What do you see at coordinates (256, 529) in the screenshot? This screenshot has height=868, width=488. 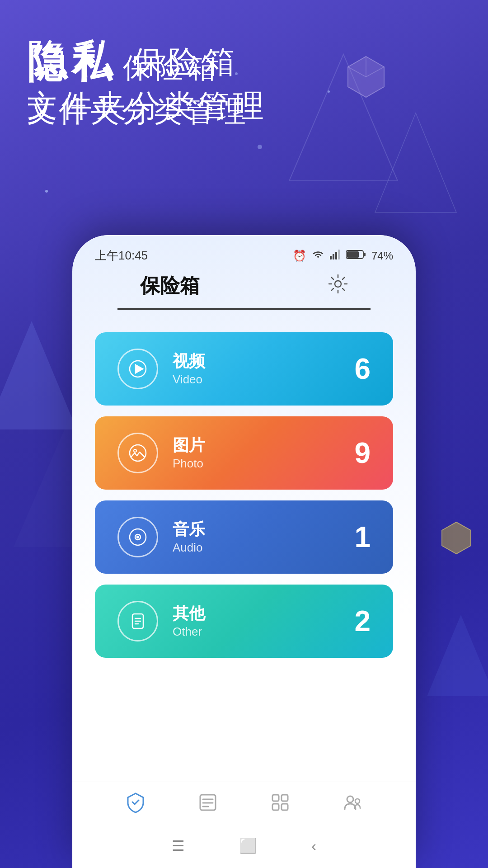 I see `audio-name-zh: 音乐` at bounding box center [256, 529].